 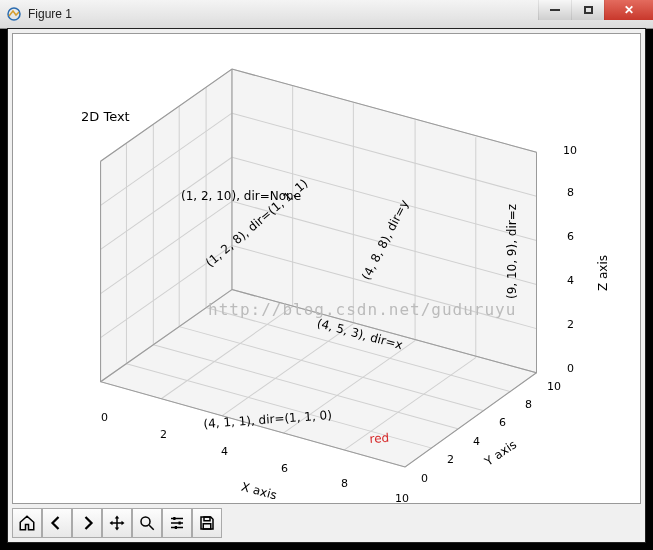 I want to click on sliders-icon, so click(x=177, y=523).